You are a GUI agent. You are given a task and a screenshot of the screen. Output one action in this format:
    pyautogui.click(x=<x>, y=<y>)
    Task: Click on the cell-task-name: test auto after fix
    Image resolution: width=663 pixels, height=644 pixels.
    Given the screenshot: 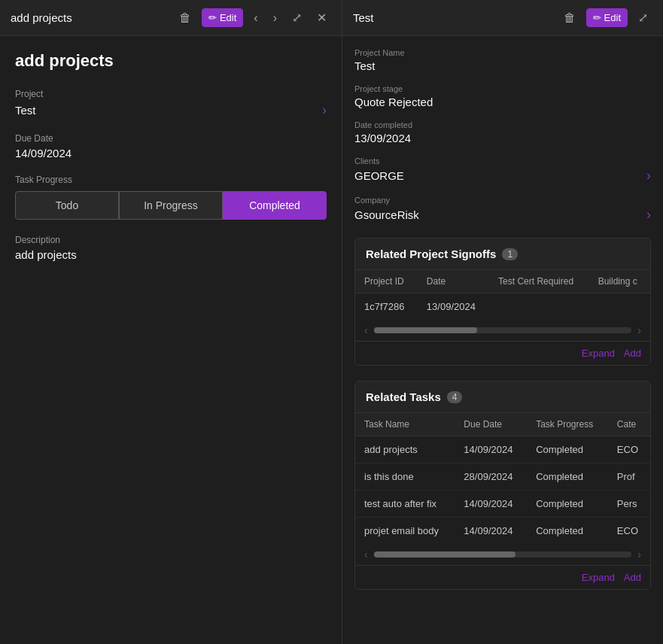 What is the action you would take?
    pyautogui.click(x=405, y=504)
    